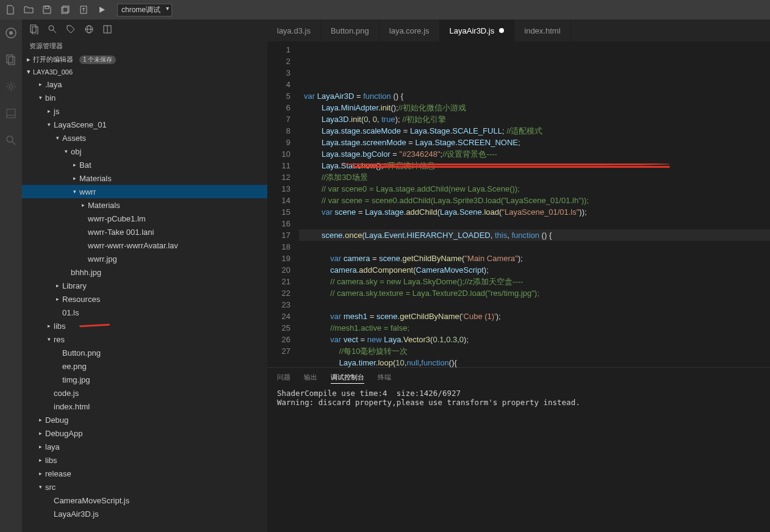 The image size is (770, 532). Describe the element at coordinates (89, 29) in the screenshot. I see `globe-icon` at that location.